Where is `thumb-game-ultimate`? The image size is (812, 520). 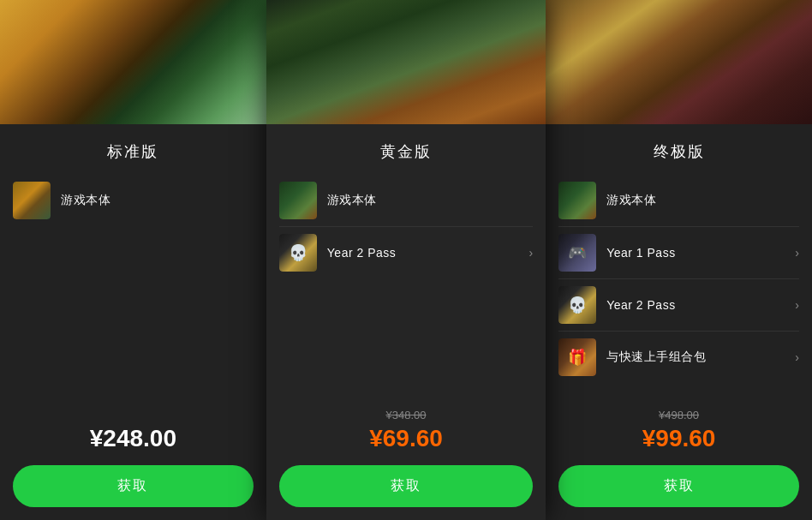 thumb-game-ultimate is located at coordinates (577, 200).